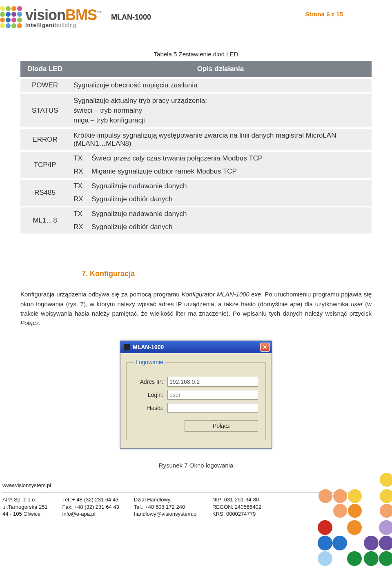  What do you see at coordinates (25, 507) in the screenshot?
I see `footer-col-company: APA Sp. z o.o. ul.Tarnogórska 251 44 - 1…` at bounding box center [25, 507].